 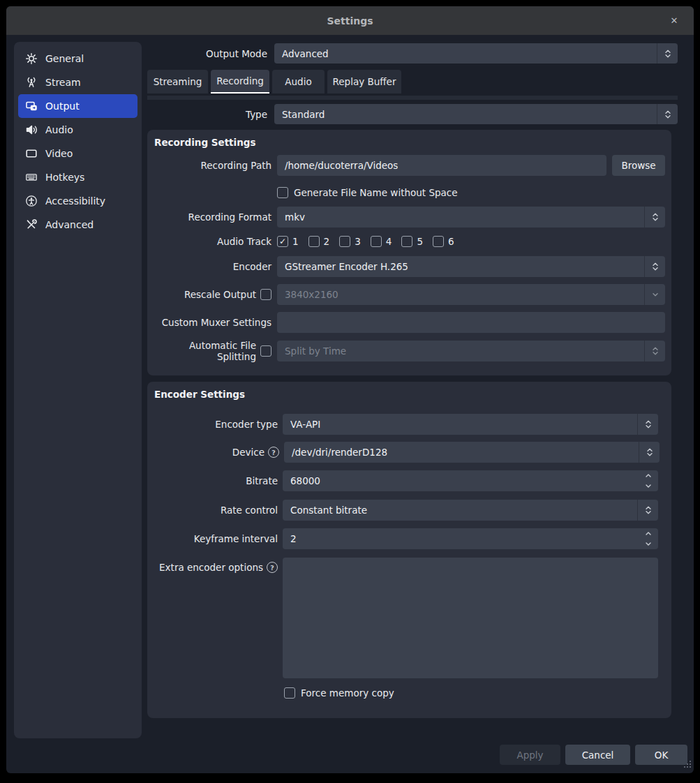 I want to click on type-row: Type Standard, so click(x=412, y=114).